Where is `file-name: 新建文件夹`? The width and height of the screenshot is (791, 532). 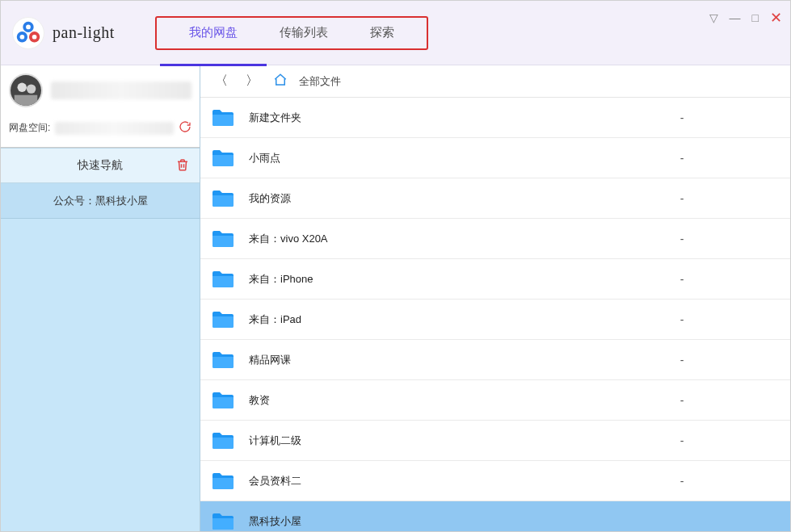
file-name: 新建文件夹 is located at coordinates (450, 118).